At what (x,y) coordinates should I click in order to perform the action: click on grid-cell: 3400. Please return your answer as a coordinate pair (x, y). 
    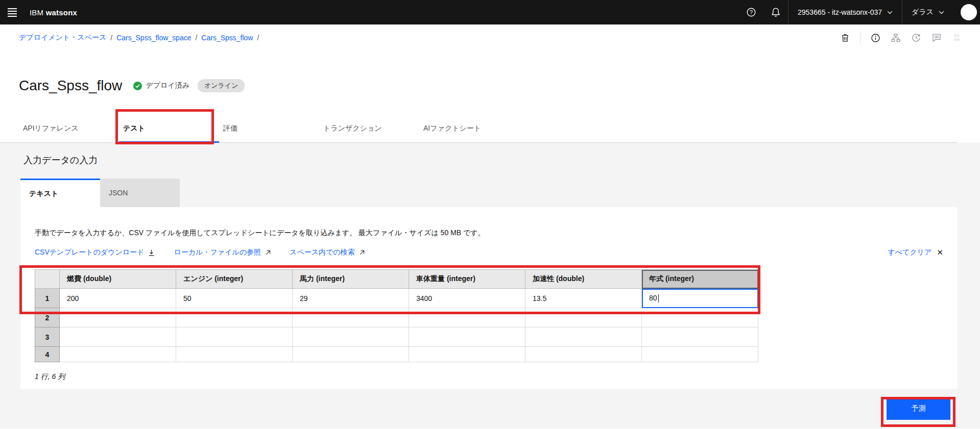
    Looking at the image, I should click on (467, 298).